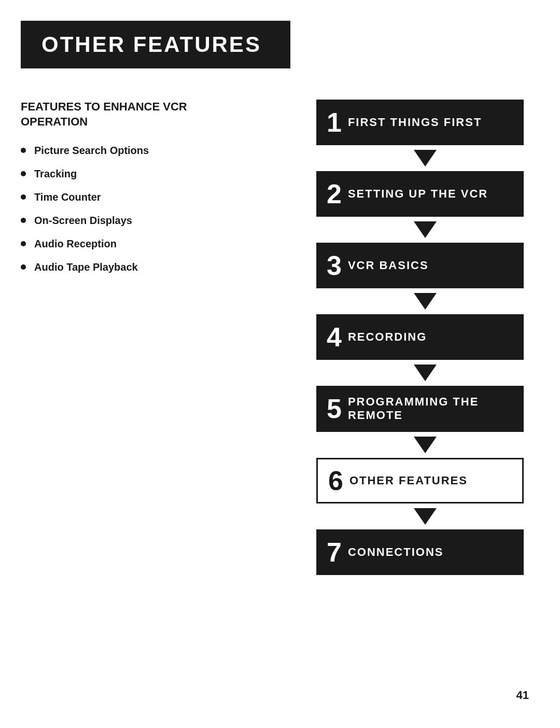  I want to click on section-title: FEATURES TO ENHANCE VCR OPERATION, so click(158, 114).